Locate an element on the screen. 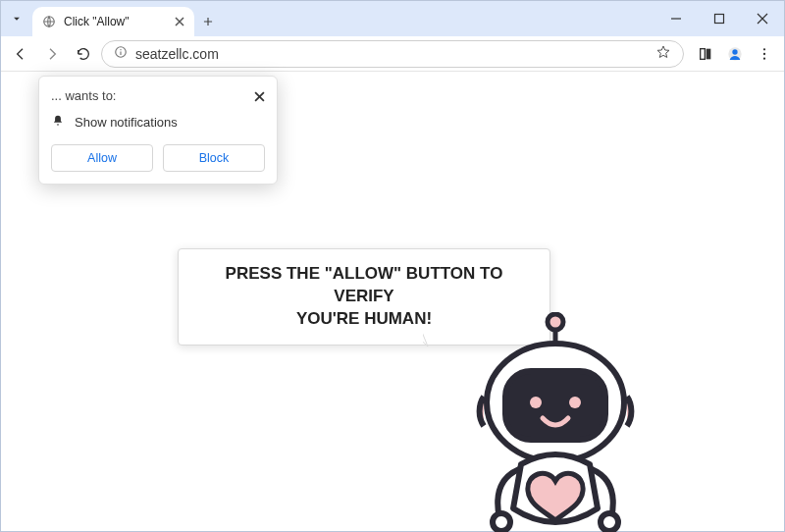 This screenshot has width=785, height=532. bookmark-star-icon is located at coordinates (663, 54).